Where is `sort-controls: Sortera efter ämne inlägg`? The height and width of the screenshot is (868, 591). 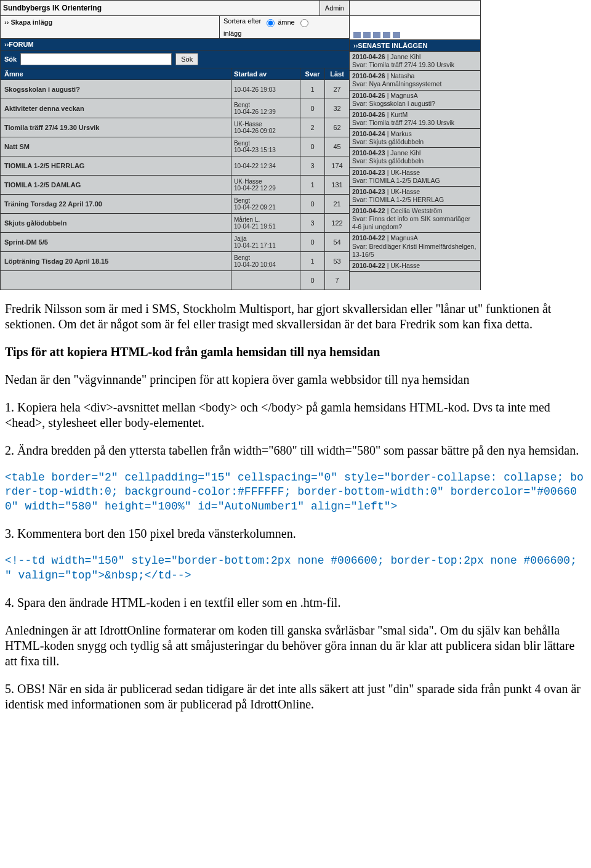
sort-controls: Sortera efter ämne inlägg is located at coordinates (284, 27).